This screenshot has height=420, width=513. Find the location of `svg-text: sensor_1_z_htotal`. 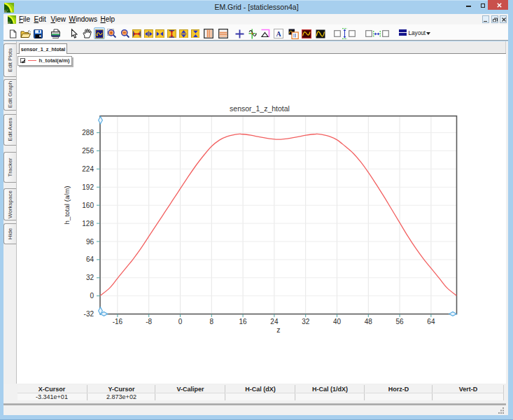

svg-text: sensor_1_z_htotal is located at coordinates (260, 108).